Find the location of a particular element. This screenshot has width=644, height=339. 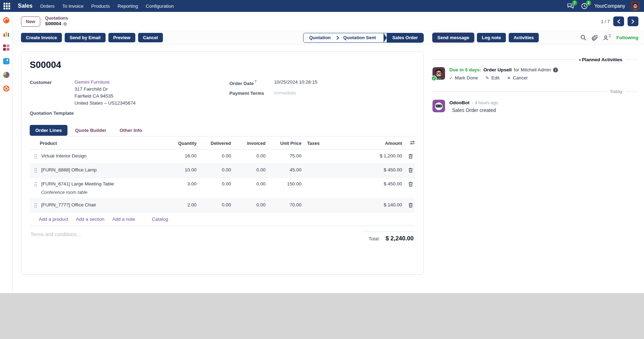

new-button: New is located at coordinates (31, 22).